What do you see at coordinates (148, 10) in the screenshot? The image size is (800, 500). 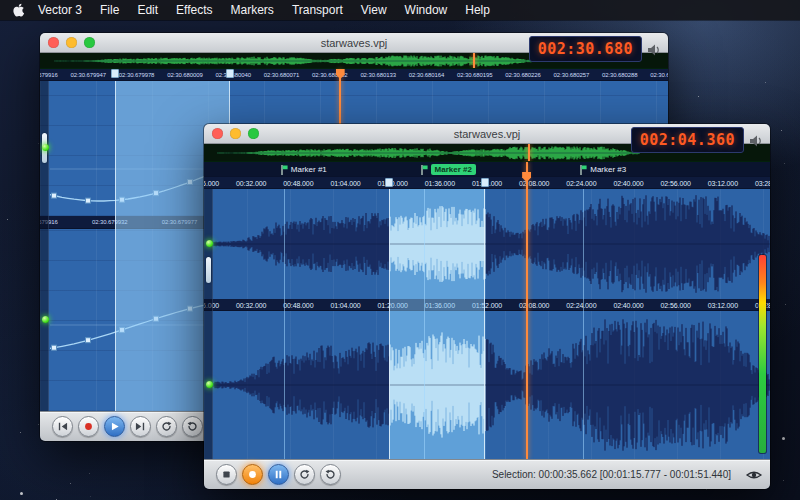 I see `menu-item: Edit` at bounding box center [148, 10].